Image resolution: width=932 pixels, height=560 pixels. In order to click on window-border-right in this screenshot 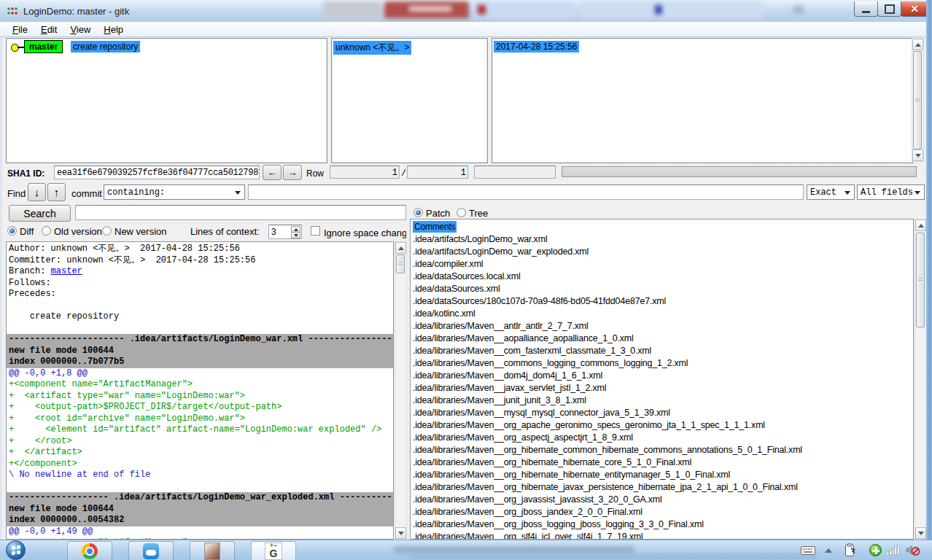, I will do `click(929, 270)`.